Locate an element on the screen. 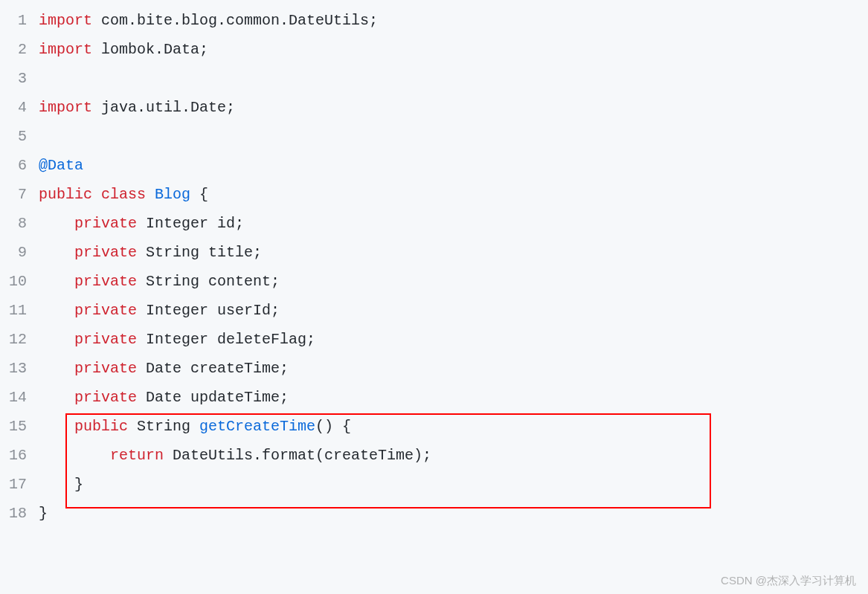  line-number: 6 is located at coordinates (13, 165).